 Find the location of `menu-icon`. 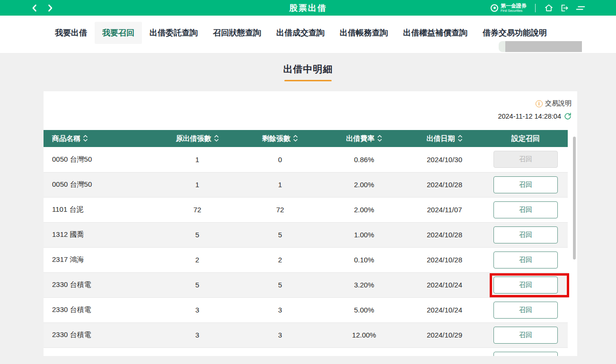

menu-icon is located at coordinates (581, 8).